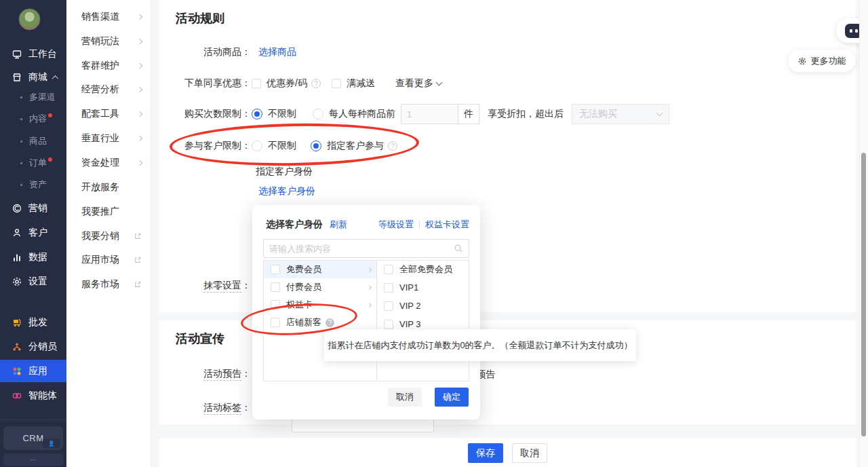 The image size is (868, 467). Describe the element at coordinates (38, 77) in the screenshot. I see `sidebar-item-label: 商城` at that location.